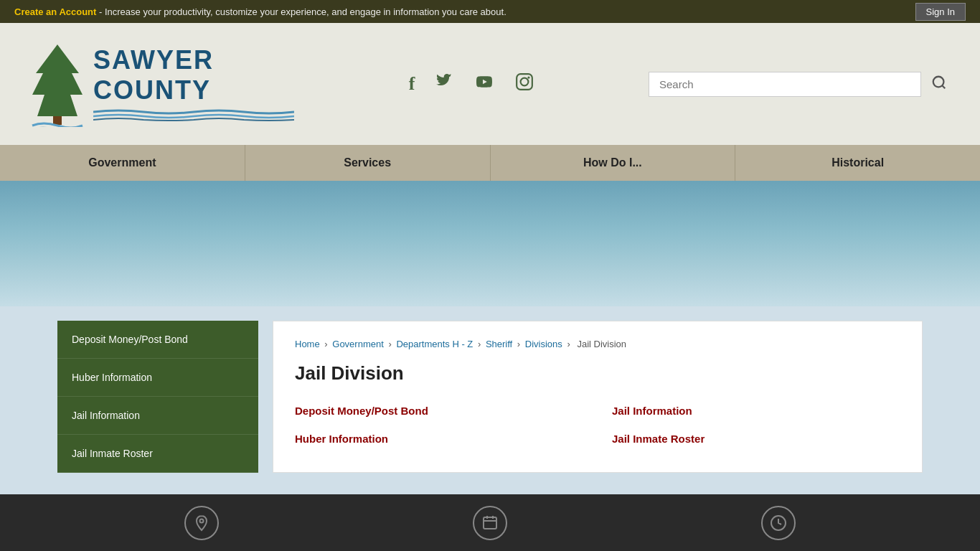 This screenshot has width=980, height=551. I want to click on twitter-icon, so click(444, 84).